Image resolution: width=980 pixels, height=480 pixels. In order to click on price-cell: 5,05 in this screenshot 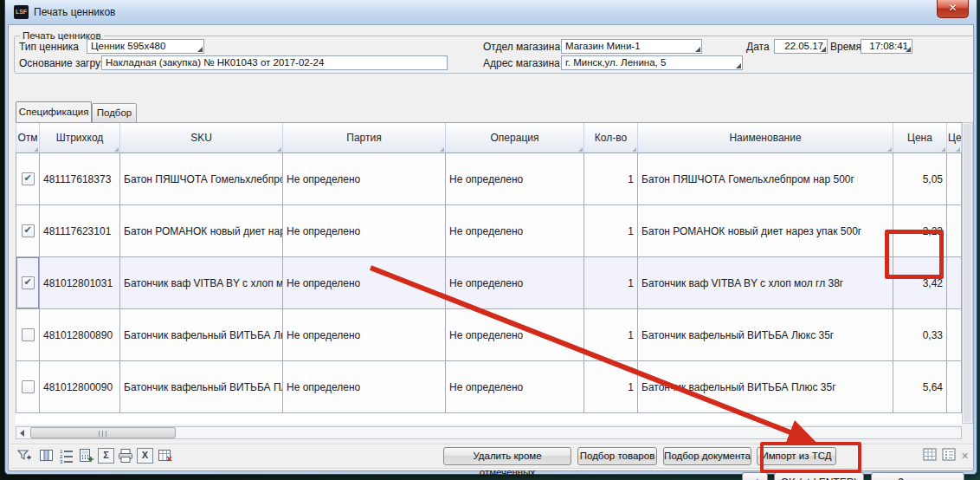, I will do `click(920, 179)`.